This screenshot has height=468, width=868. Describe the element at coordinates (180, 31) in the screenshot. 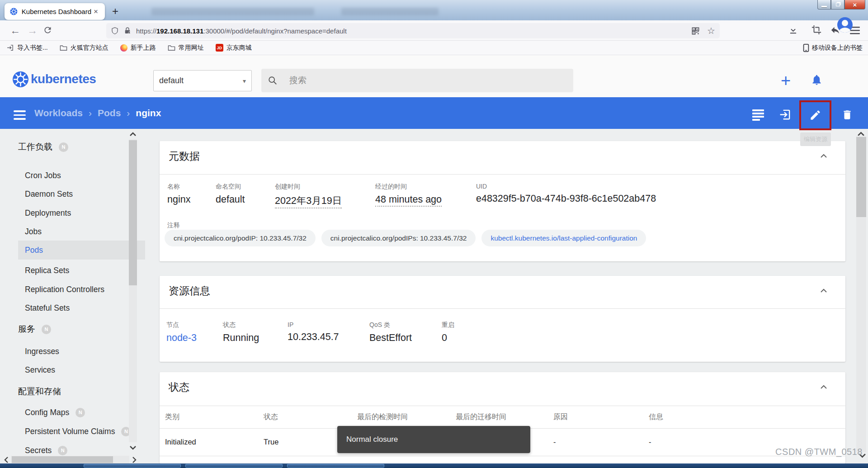

I see `url-host: 192.168.18.131` at that location.